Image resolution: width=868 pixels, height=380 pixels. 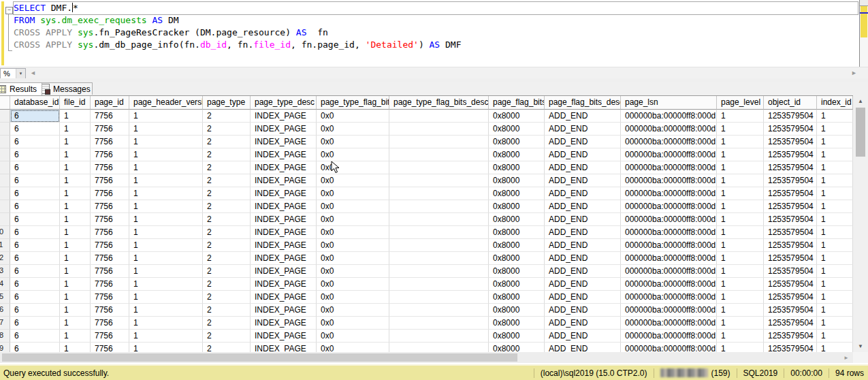 What do you see at coordinates (5, 245) in the screenshot?
I see `row-header: 11` at bounding box center [5, 245].